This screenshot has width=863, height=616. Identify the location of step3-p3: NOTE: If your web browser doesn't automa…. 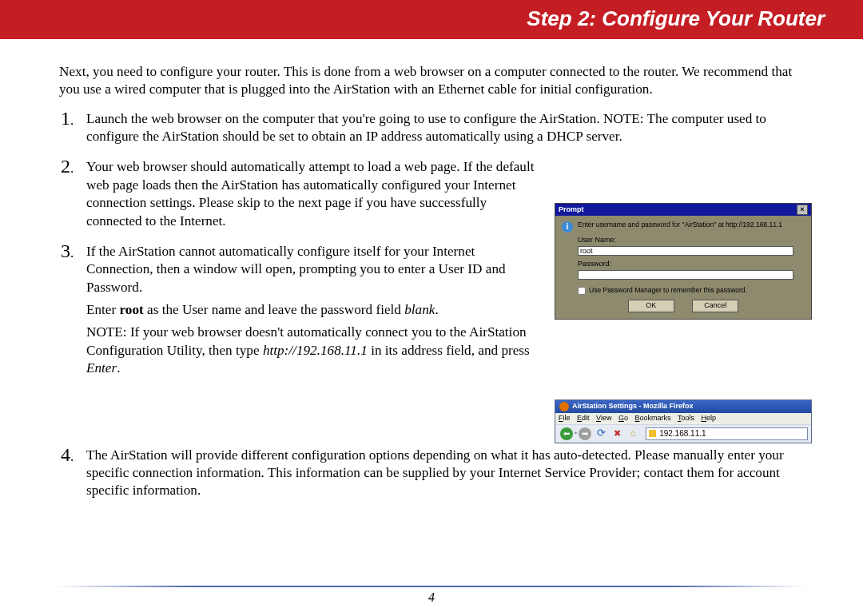
(449, 350).